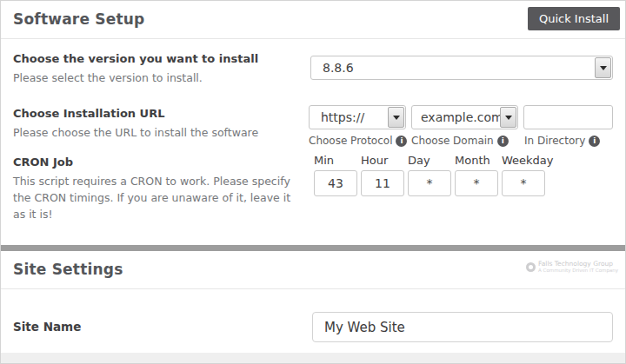  I want to click on installation-url-description: Please choose the URL to install the sof…, so click(156, 132).